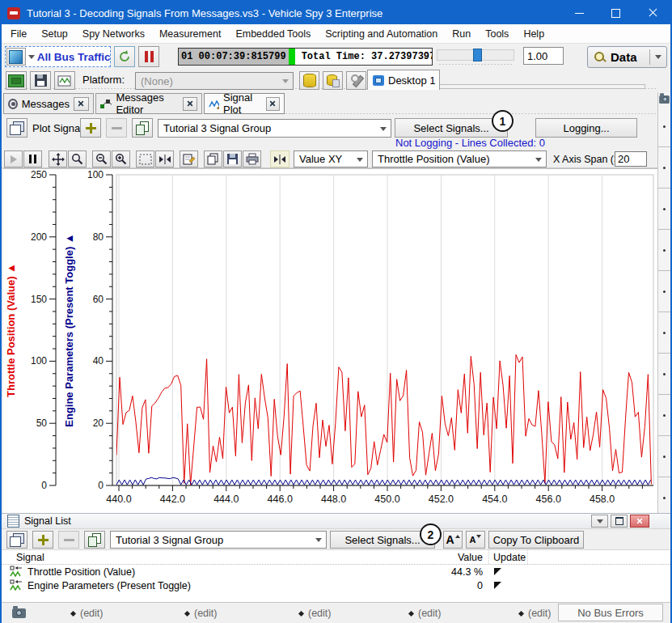  What do you see at coordinates (78, 159) in the screenshot?
I see `zoom-tool-button` at bounding box center [78, 159].